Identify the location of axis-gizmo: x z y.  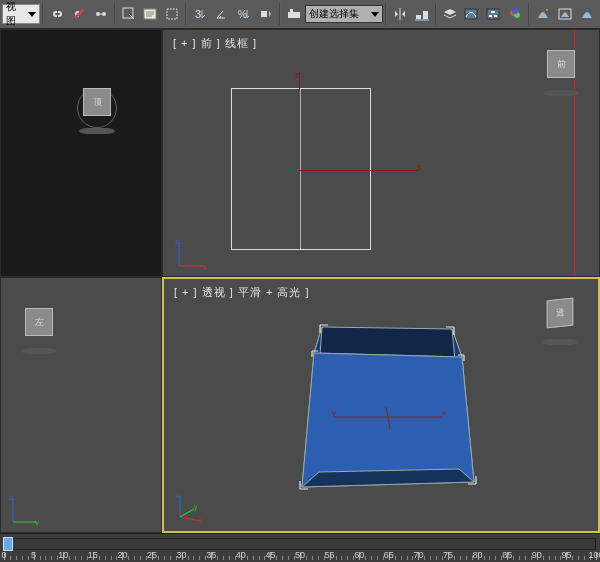
(191, 506).